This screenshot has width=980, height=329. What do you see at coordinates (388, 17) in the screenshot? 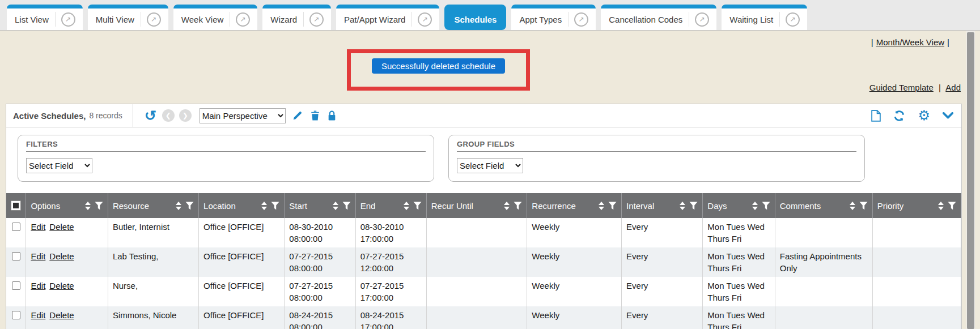
I see `tab-pat-appt-wizard: Pat/Appt Wizard↗` at bounding box center [388, 17].